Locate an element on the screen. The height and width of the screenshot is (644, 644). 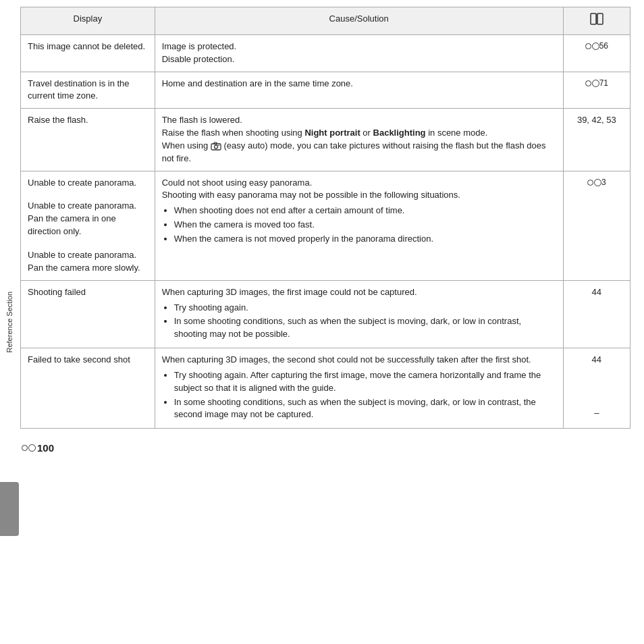
ref-text: 39, 42, 53 is located at coordinates (597, 120).